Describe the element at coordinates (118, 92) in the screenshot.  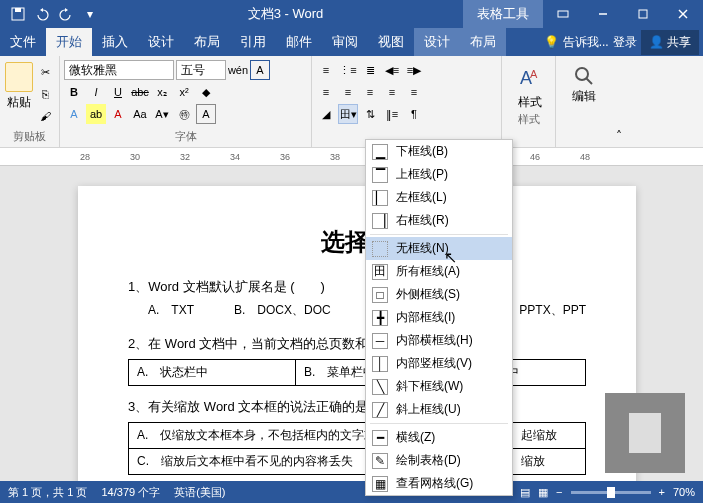
I see `underline-button: U` at that location.